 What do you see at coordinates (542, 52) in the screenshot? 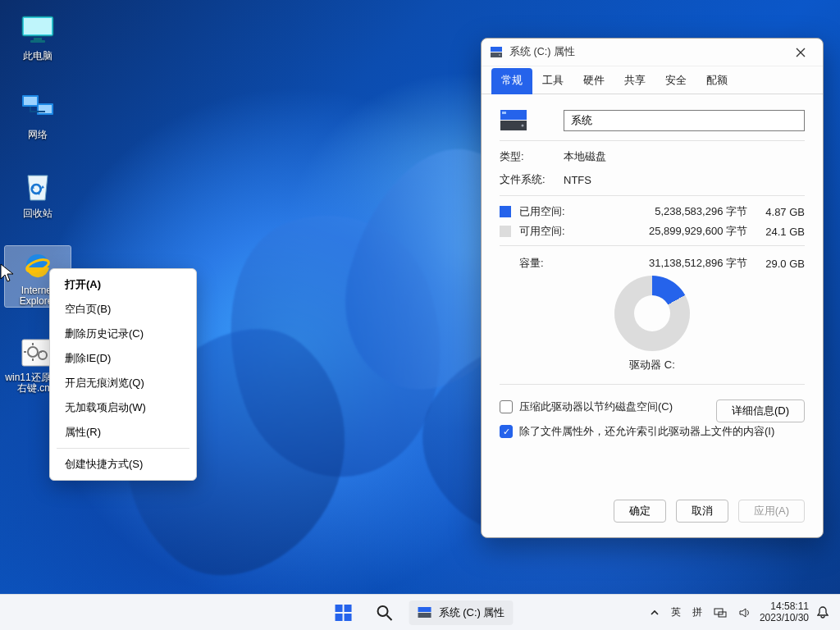
I see `dialog-title: 系统 (C:) 属性` at bounding box center [542, 52].